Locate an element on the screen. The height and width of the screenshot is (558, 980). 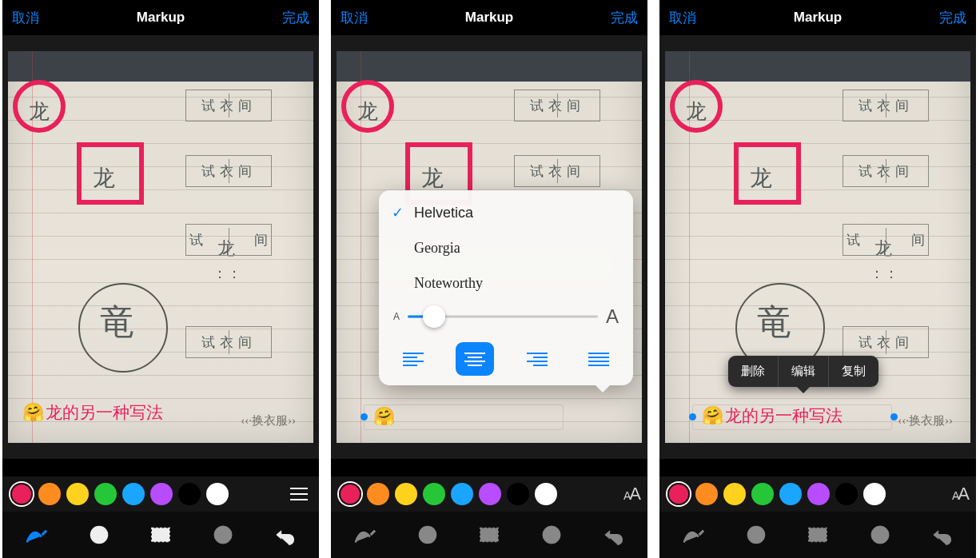
align-justify-button is located at coordinates (599, 359).